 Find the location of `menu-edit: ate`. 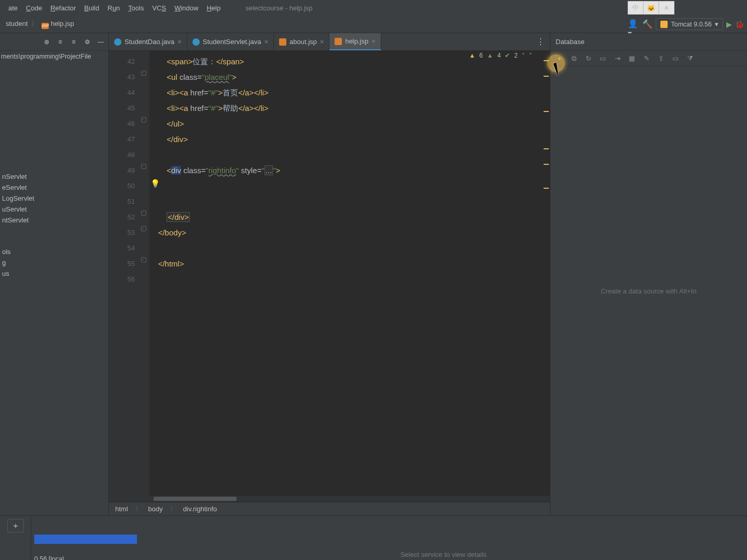

menu-edit: ate is located at coordinates (13, 8).